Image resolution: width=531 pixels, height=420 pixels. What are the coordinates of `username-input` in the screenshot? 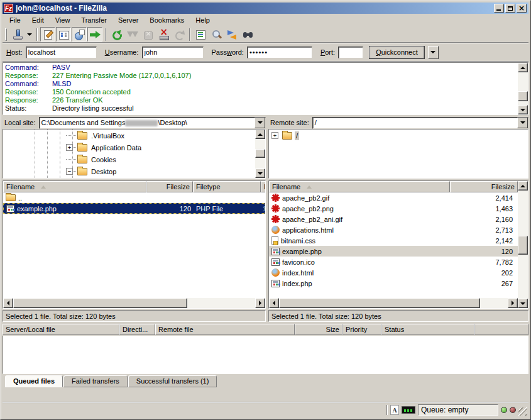 It's located at (173, 53).